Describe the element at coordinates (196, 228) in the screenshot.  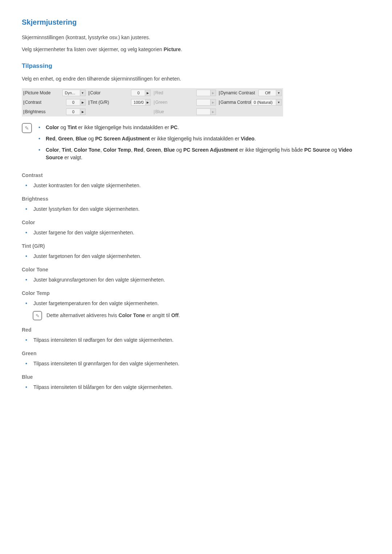
I see `group-color: Color Juster fargene for den valgte skje…` at that location.